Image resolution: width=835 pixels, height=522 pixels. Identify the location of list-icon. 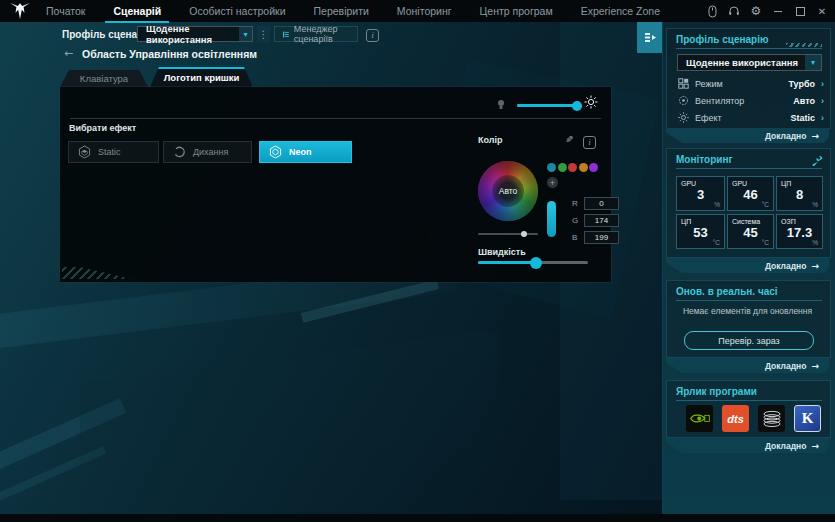
(286, 34).